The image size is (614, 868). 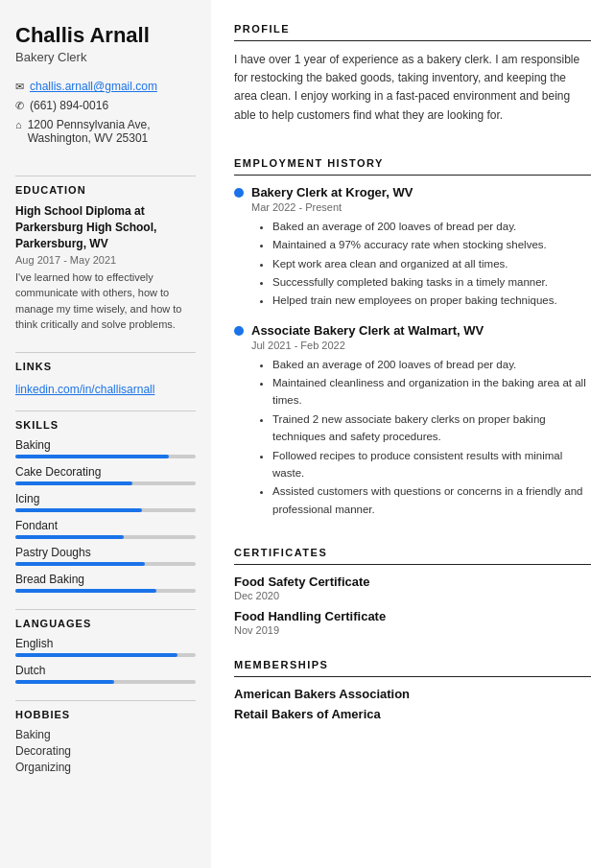 I want to click on certificate-date: Dec 2020, so click(x=413, y=596).